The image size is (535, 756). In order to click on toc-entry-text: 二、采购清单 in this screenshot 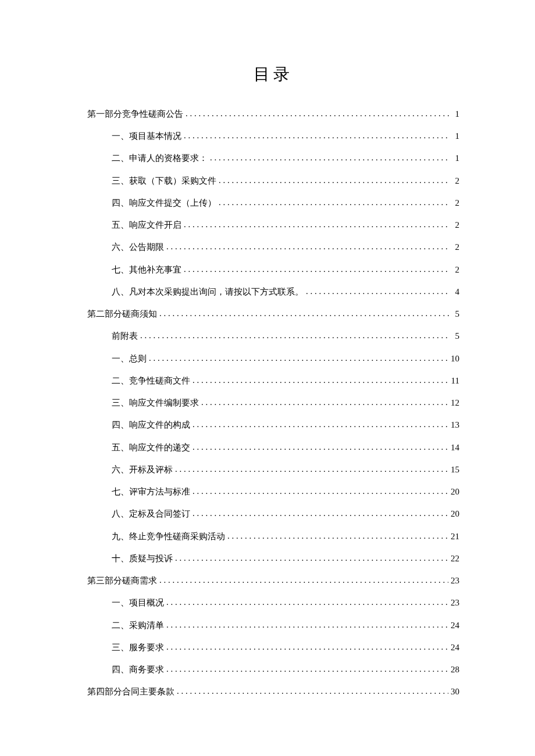, I will do `click(138, 625)`.